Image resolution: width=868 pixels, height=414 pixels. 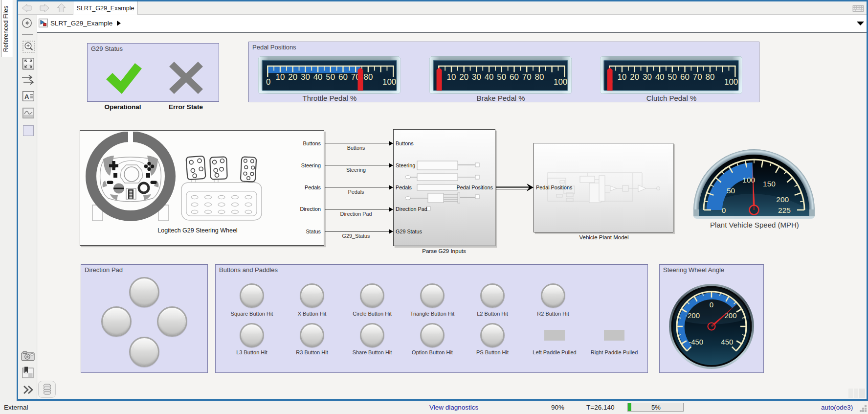 What do you see at coordinates (769, 184) in the screenshot?
I see `svg-text: 150` at bounding box center [769, 184].